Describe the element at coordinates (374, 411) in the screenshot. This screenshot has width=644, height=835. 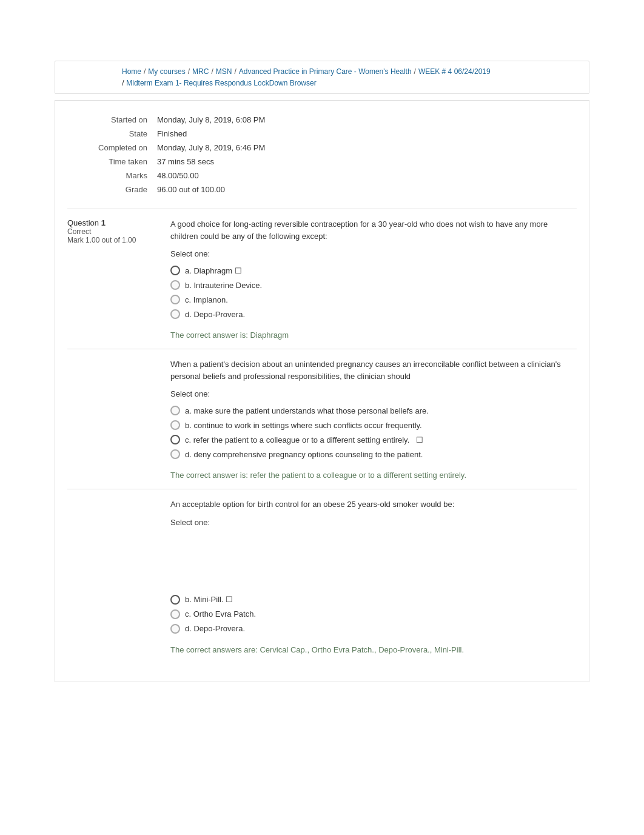
I see `option-2a: a. make sure the patient understands wha…` at that location.